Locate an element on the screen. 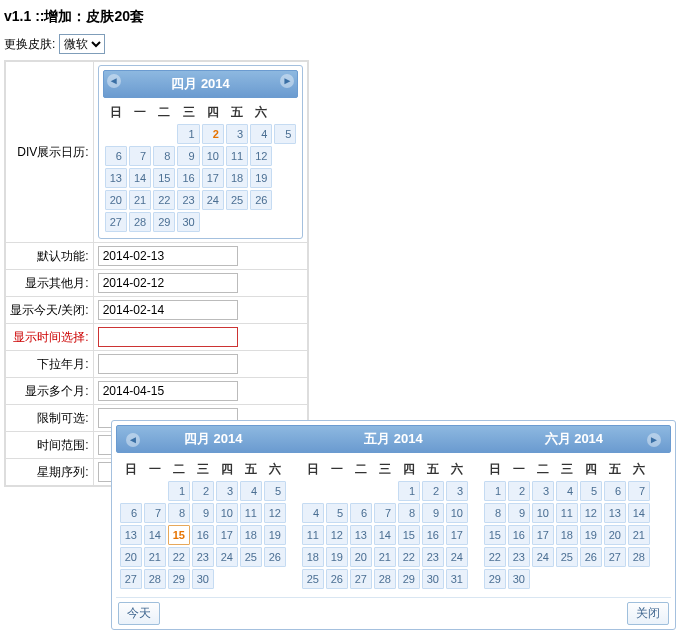 The image size is (683, 642). day-cell: 27 is located at coordinates (116, 222).